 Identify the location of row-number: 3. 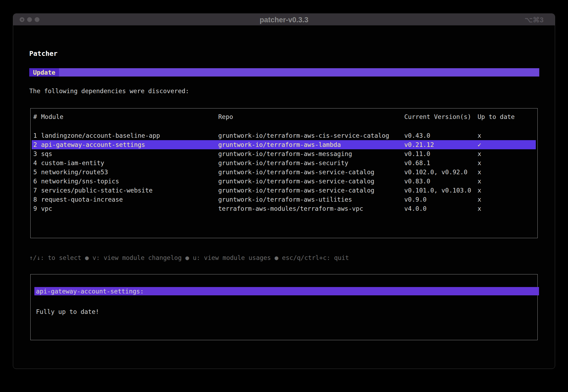
(35, 154).